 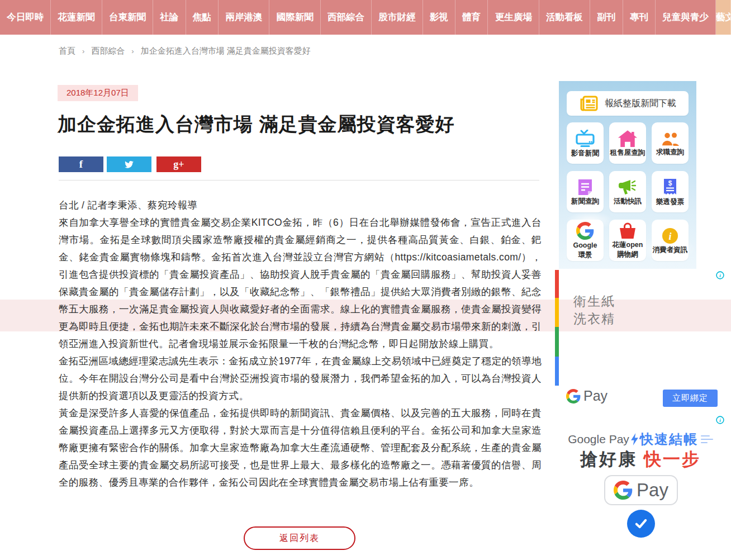 What do you see at coordinates (628, 254) in the screenshot?
I see `sidebar-item-label-line2: 購物網` at bounding box center [628, 254].